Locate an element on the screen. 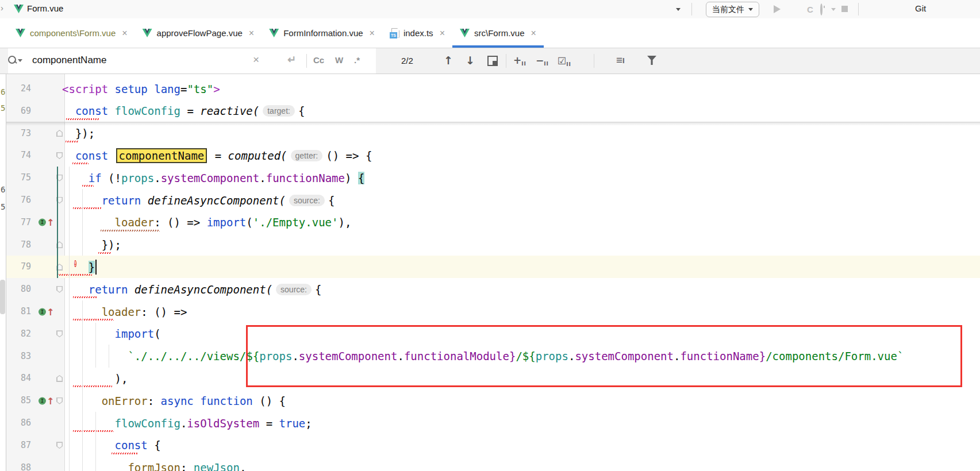 This screenshot has width=980, height=471. clear-search-icon: × is located at coordinates (256, 60).